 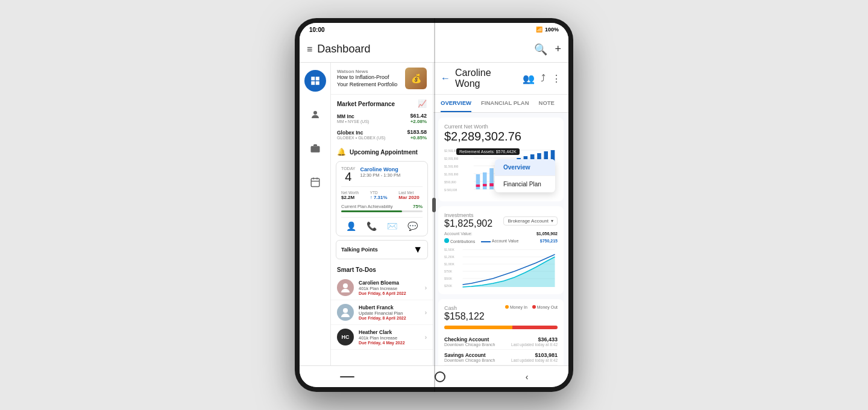 I want to click on todo-name-heather: Heather Clark, so click(x=389, y=332).